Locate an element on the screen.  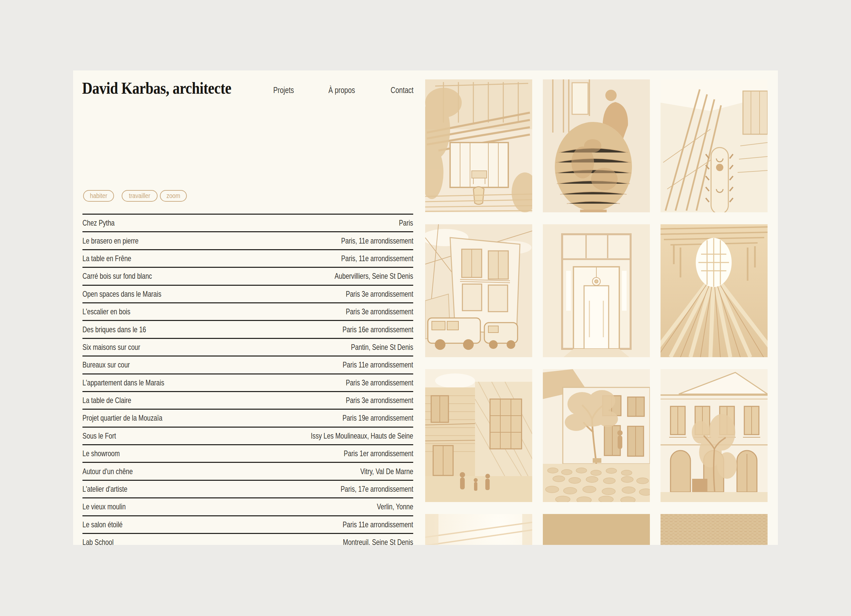
street-facade-photo is located at coordinates (479, 291).